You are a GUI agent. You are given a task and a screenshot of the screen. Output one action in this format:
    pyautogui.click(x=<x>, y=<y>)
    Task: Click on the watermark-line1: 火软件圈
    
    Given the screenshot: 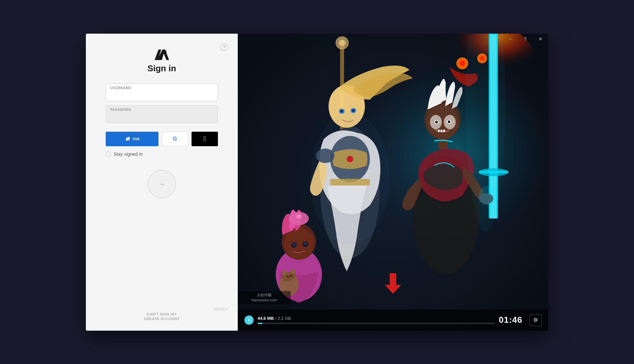 What is the action you would take?
    pyautogui.click(x=264, y=295)
    